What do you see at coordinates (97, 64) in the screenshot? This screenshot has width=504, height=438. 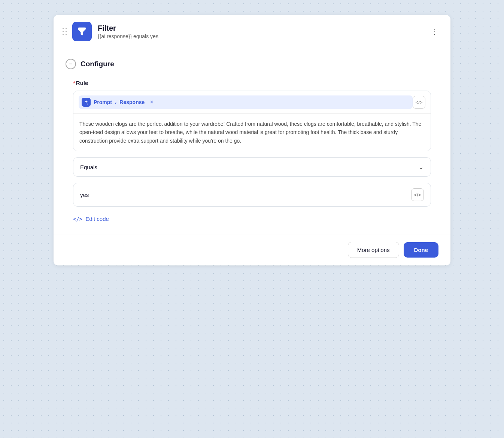 I see `configure-title: Configure` at bounding box center [97, 64].